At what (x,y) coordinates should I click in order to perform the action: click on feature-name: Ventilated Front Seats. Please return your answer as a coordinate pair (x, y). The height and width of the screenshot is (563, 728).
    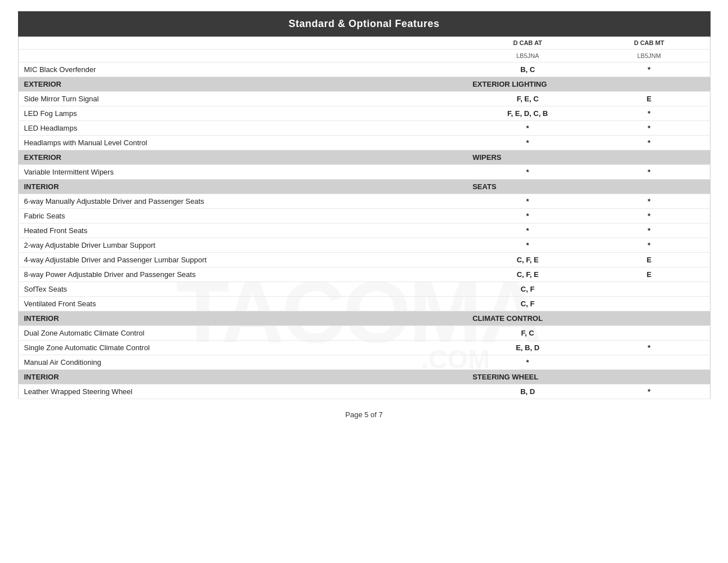
    Looking at the image, I should click on (242, 304).